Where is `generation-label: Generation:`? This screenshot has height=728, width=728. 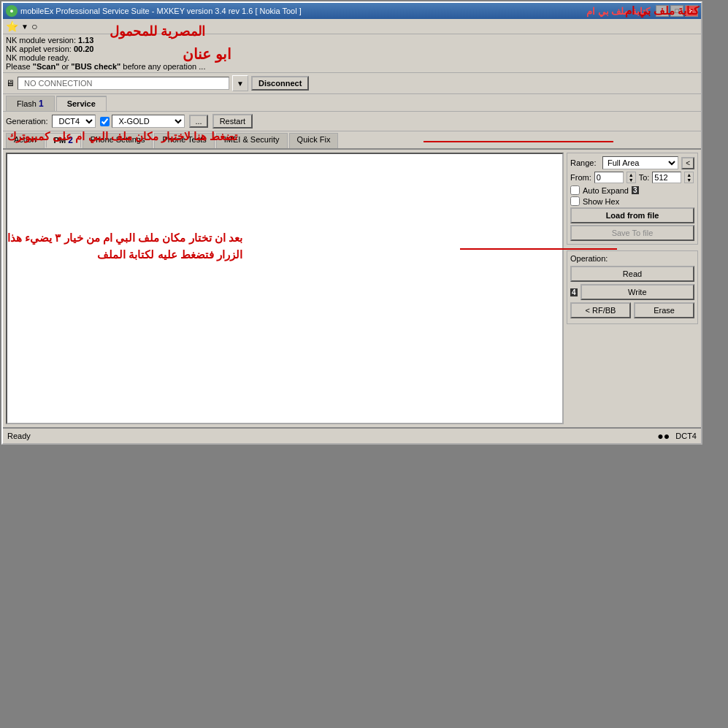
generation-label: Generation: is located at coordinates (26, 121).